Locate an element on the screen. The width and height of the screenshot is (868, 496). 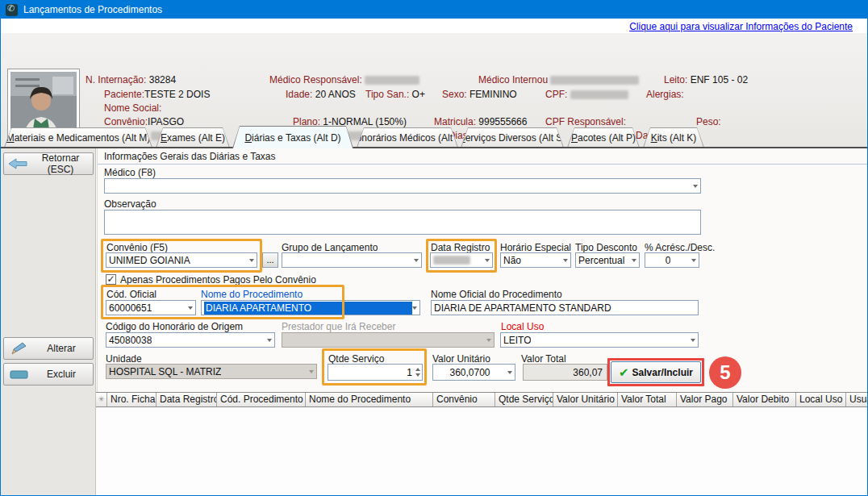
cod-oficial-label: Cód. Oficial is located at coordinates (131, 294).